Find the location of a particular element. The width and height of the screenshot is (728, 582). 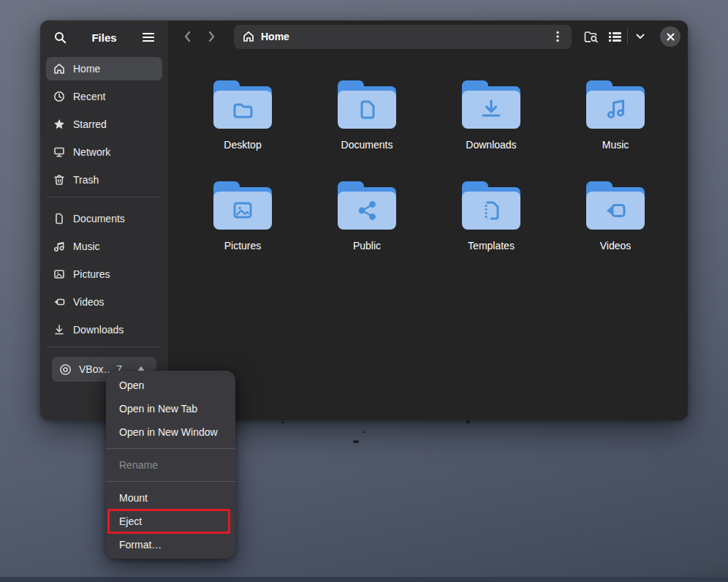

forward-button is located at coordinates (212, 37).